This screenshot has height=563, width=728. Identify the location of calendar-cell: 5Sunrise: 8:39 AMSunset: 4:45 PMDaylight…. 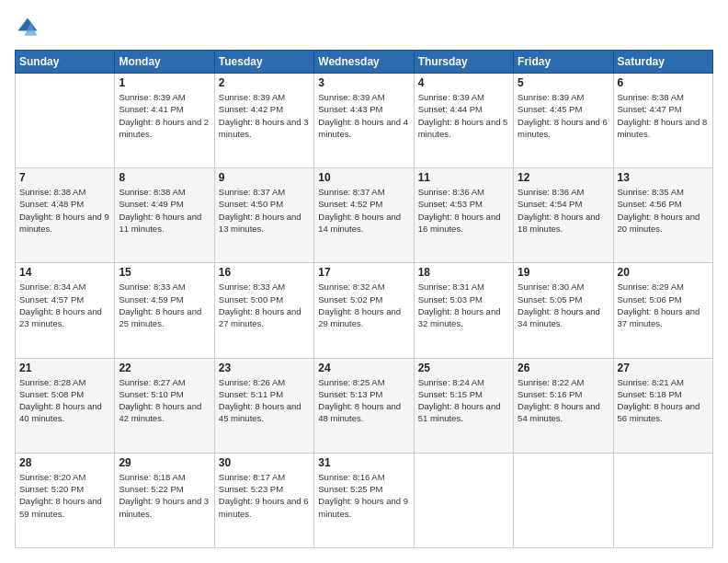
(563, 121).